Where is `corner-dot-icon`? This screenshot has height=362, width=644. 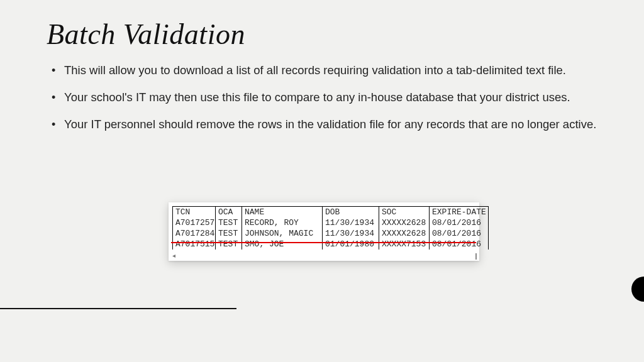
corner-dot-icon is located at coordinates (638, 289).